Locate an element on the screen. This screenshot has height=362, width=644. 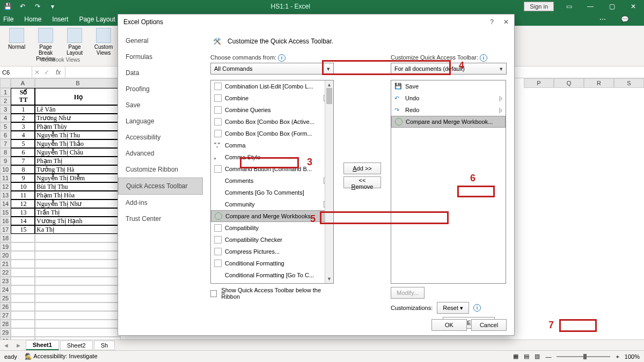
qat-dropdown-icon: ▾ is located at coordinates (53, 6).